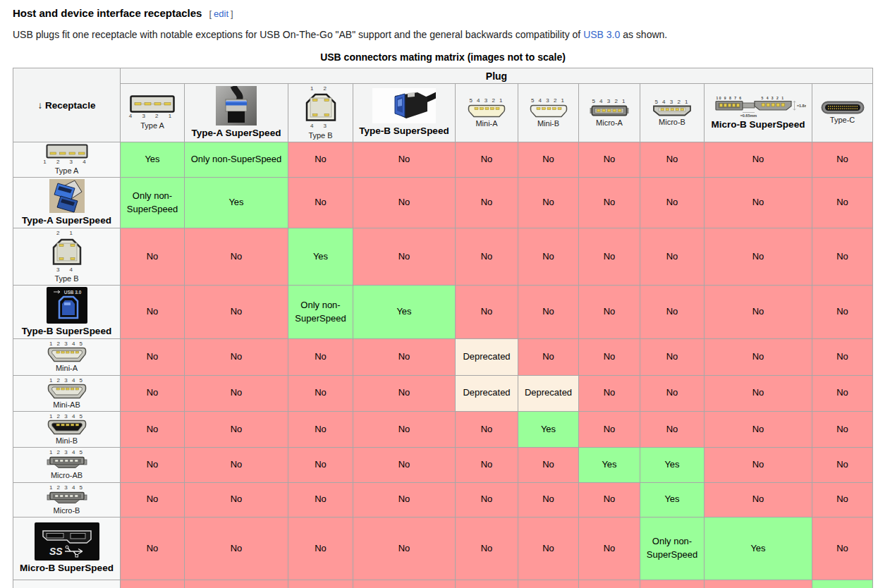 This screenshot has height=588, width=878. I want to click on cell-type-a-mini-b: No, so click(549, 159).